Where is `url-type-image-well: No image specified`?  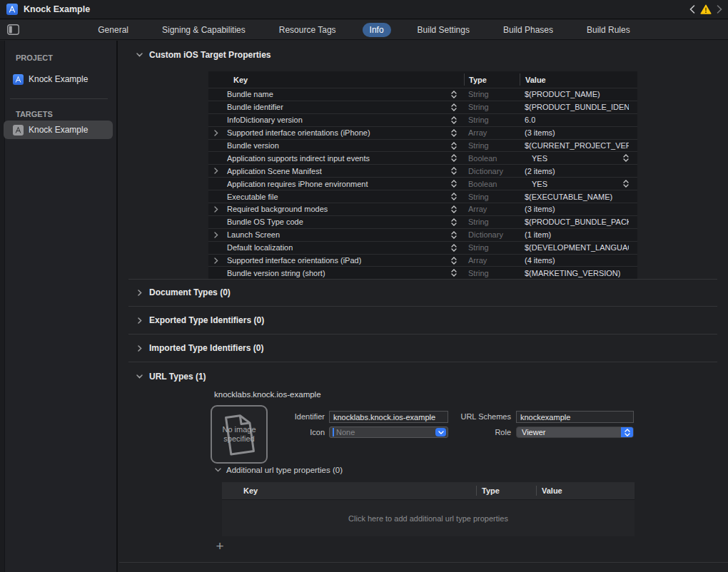 url-type-image-well: No image specified is located at coordinates (239, 434).